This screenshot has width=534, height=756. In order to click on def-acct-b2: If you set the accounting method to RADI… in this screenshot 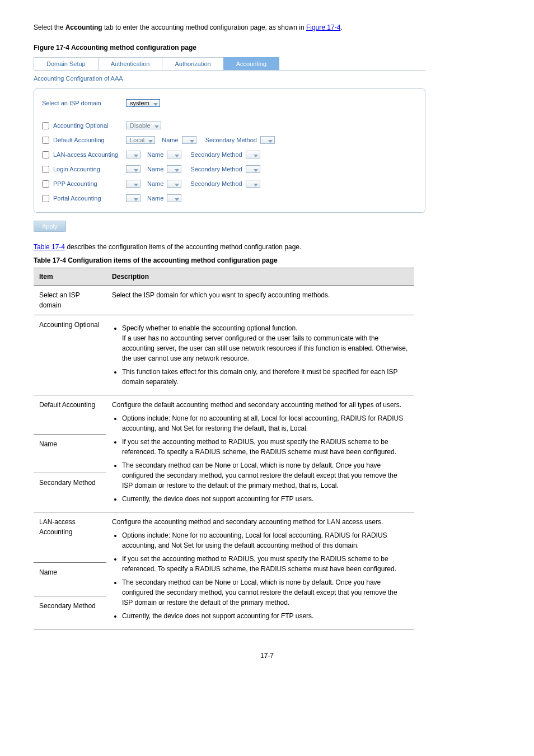, I will do `click(265, 447)`.